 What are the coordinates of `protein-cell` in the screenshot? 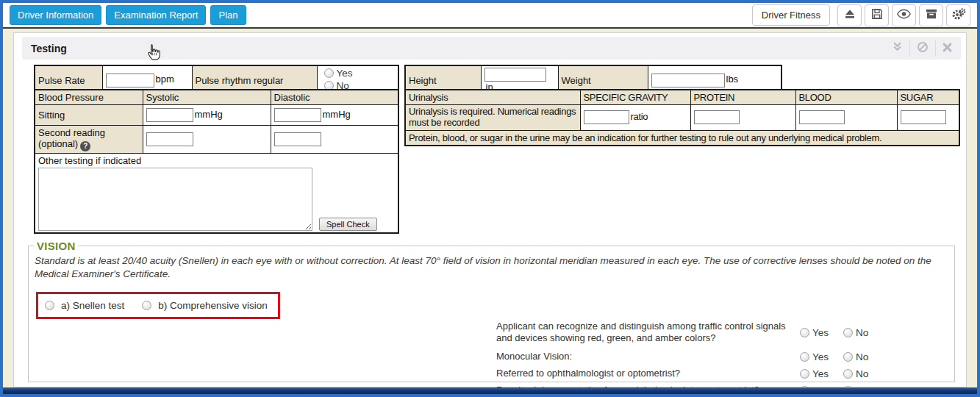 It's located at (743, 118).